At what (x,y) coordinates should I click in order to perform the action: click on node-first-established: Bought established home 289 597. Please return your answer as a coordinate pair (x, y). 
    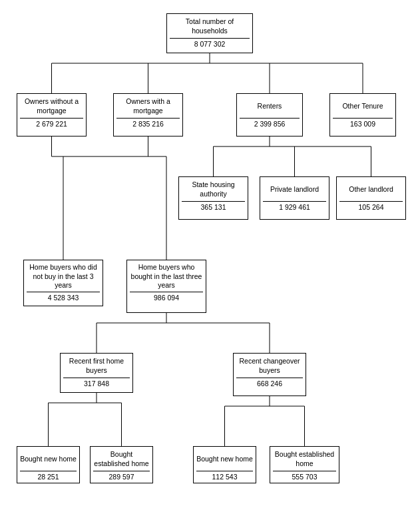
    Looking at the image, I should click on (121, 465).